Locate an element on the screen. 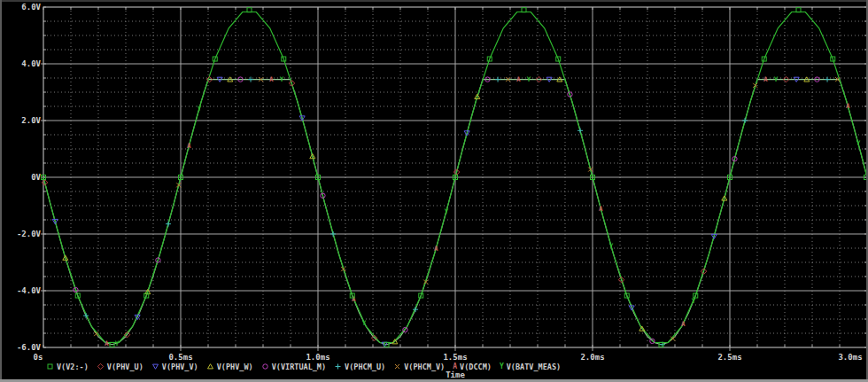 This screenshot has width=868, height=382. legend-label: V(PHCM_U) is located at coordinates (365, 367).